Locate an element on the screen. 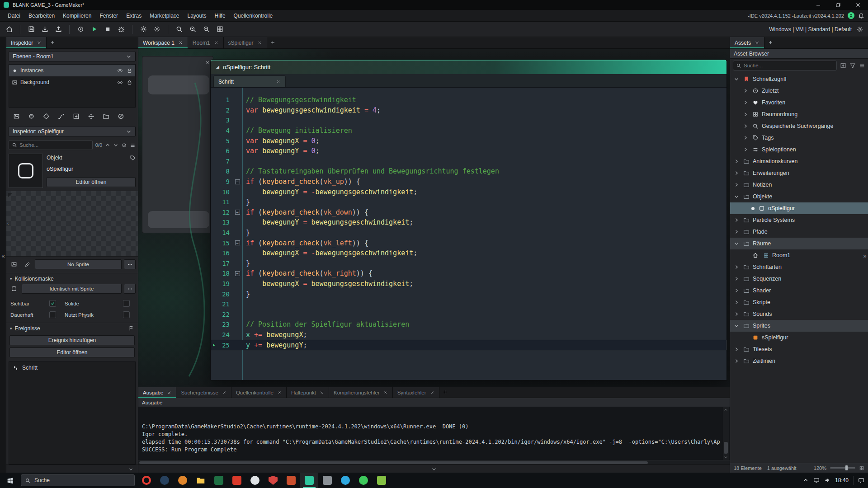  sphere-layer-button is located at coordinates (32, 116).